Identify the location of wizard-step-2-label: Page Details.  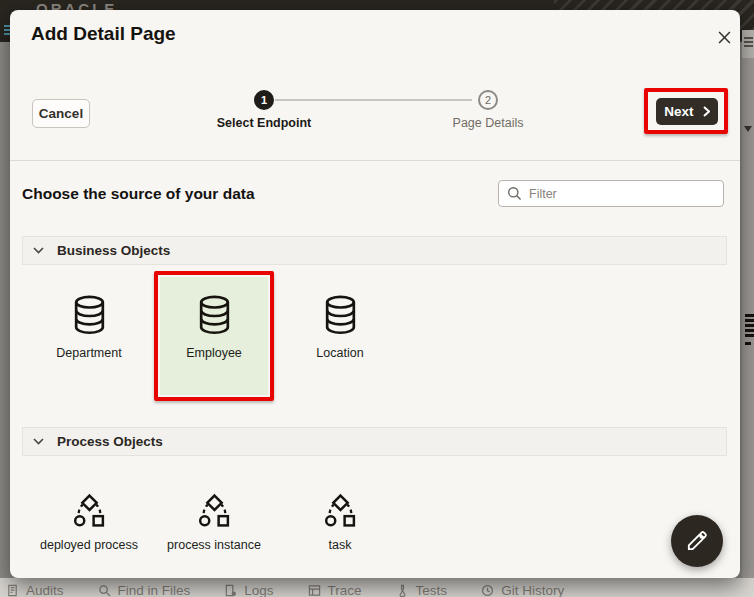
(488, 123).